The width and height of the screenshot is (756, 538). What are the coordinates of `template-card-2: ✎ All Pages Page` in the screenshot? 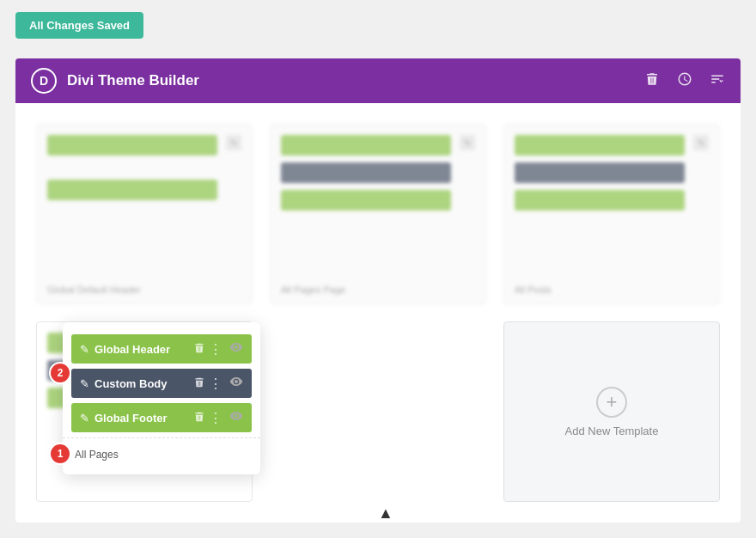 It's located at (378, 214).